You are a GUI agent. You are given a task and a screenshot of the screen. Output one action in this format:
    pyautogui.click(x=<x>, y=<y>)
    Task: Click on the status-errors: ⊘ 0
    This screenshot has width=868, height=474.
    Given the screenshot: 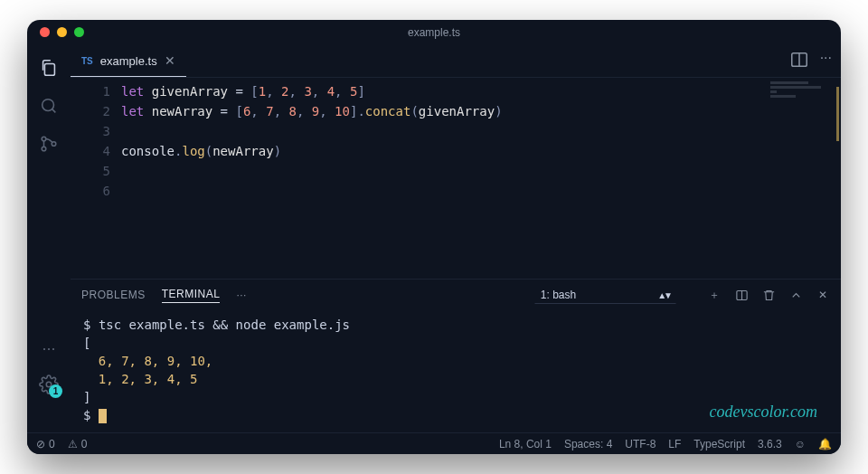 What is the action you would take?
    pyautogui.click(x=45, y=444)
    